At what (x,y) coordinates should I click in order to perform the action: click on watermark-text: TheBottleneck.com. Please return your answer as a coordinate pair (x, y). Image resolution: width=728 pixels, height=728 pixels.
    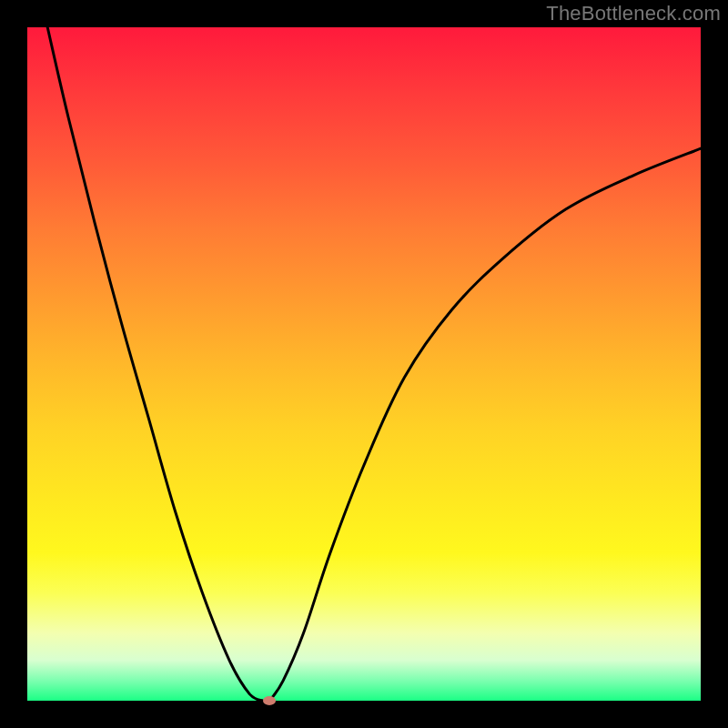
    Looking at the image, I should click on (633, 14).